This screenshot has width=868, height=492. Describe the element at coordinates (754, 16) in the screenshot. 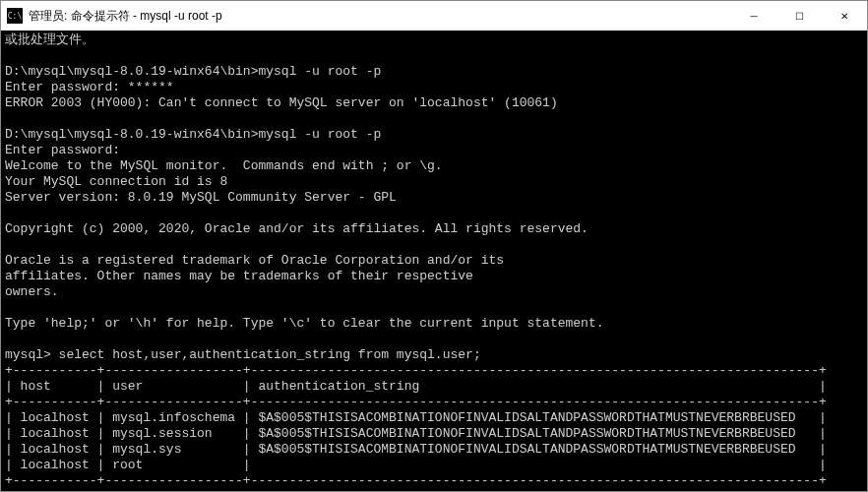

I see `minimize-button: ─` at that location.